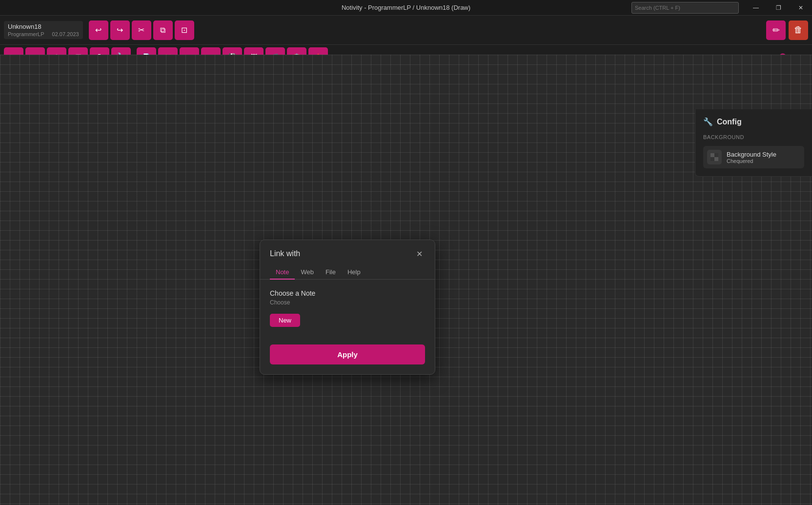  I want to click on note-date: 02.07.2023, so click(65, 34).